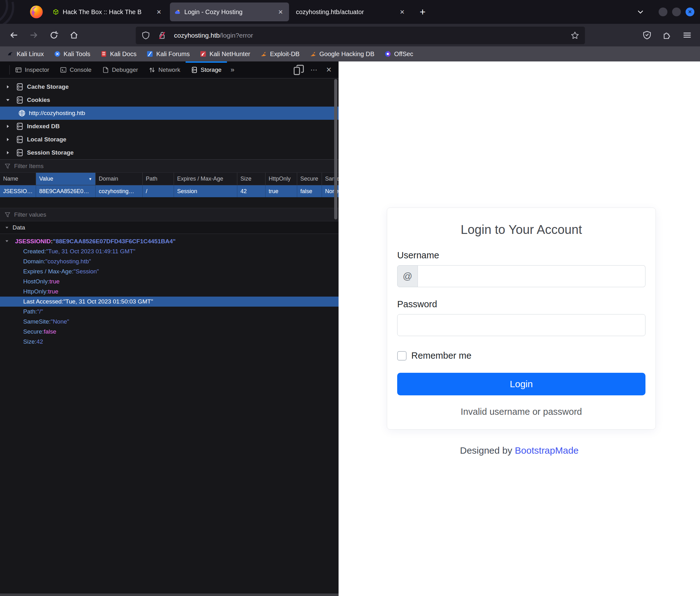 The width and height of the screenshot is (700, 596). I want to click on tree-item-6: Session Storage, so click(169, 153).